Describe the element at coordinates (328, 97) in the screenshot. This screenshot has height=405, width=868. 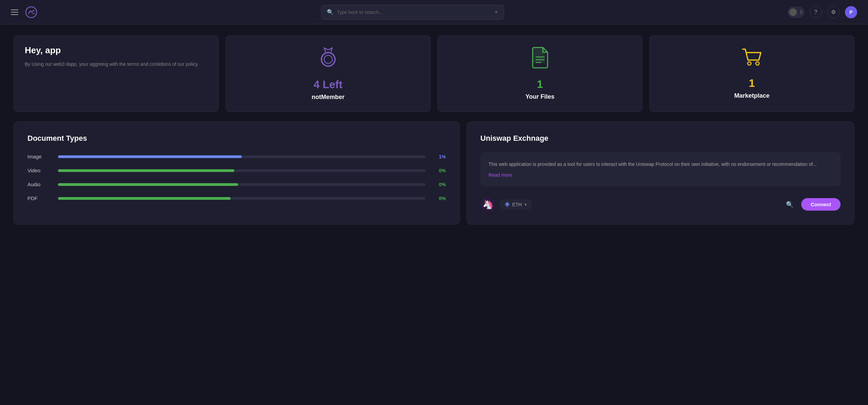
I see `notmember-label: notMember` at that location.